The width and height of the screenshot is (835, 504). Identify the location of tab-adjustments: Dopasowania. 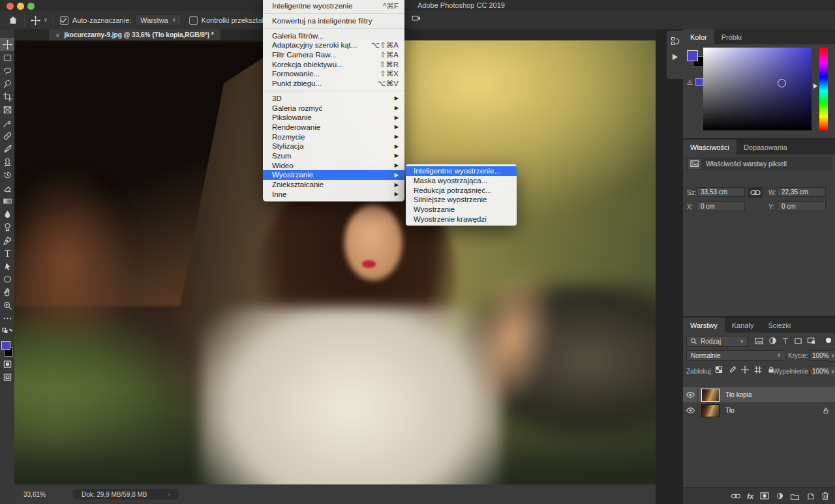
(766, 147).